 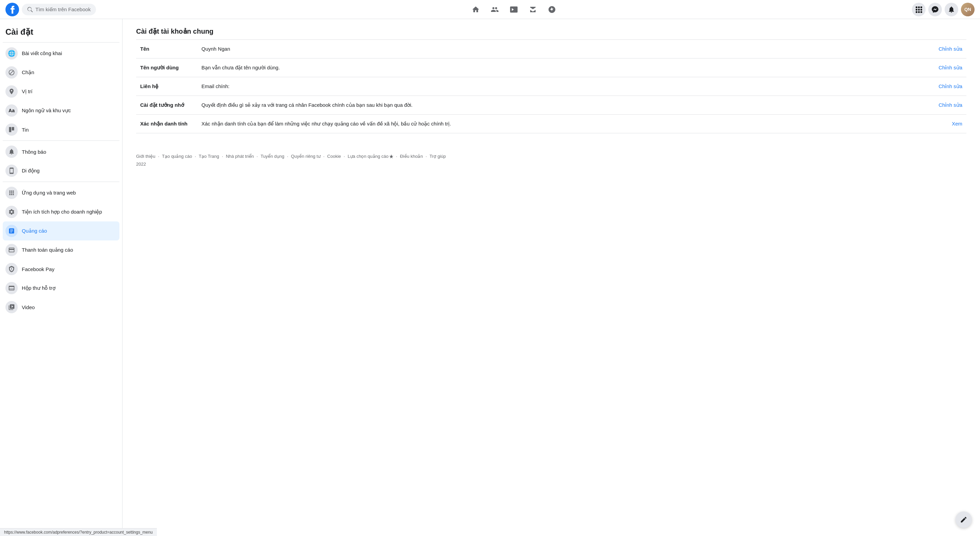 What do you see at coordinates (61, 288) in the screenshot?
I see `sidebar-item-support-inbox: Hộp thư hỗ trợ` at bounding box center [61, 288].